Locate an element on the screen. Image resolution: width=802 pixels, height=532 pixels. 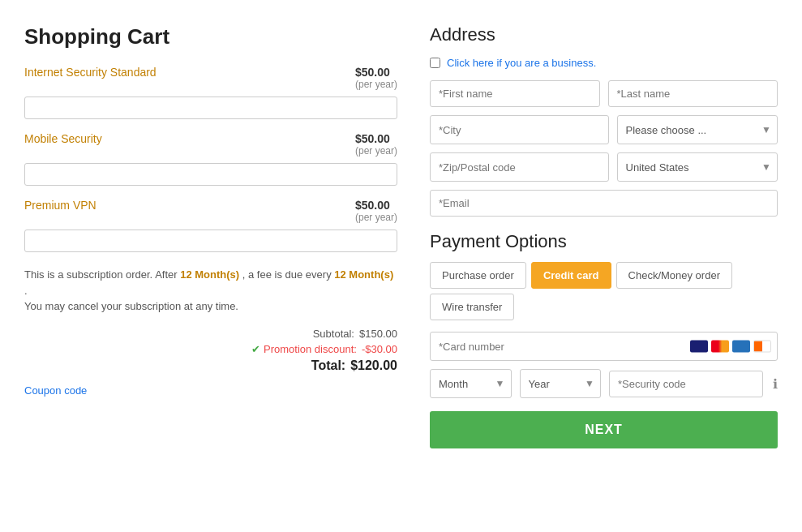
card-detail-row: Month 010203 040506 070809 101112 ▼ Year… is located at coordinates (603, 384).